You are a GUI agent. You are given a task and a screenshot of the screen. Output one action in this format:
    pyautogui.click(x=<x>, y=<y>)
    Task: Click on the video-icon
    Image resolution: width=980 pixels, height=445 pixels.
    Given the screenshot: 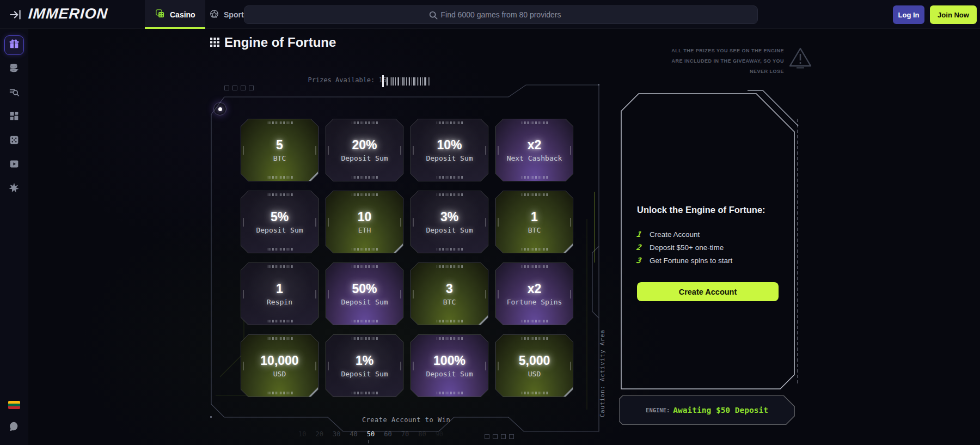 What is the action you would take?
    pyautogui.click(x=14, y=165)
    